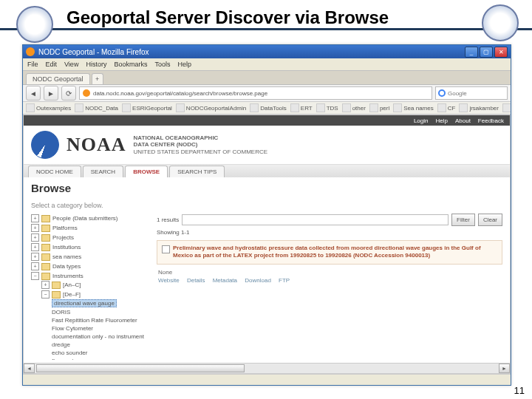 The width and height of the screenshot is (532, 399). I want to click on tree-leaf: flow meter, so click(100, 358).